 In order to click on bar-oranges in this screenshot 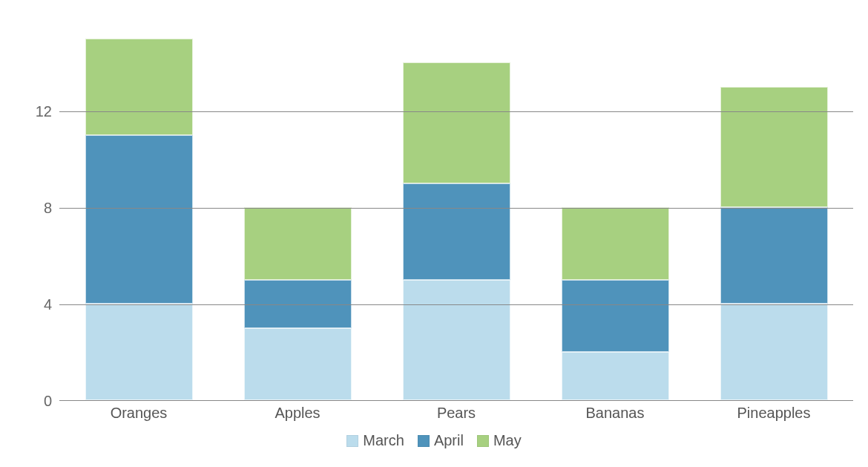, I will do `click(139, 220)`.